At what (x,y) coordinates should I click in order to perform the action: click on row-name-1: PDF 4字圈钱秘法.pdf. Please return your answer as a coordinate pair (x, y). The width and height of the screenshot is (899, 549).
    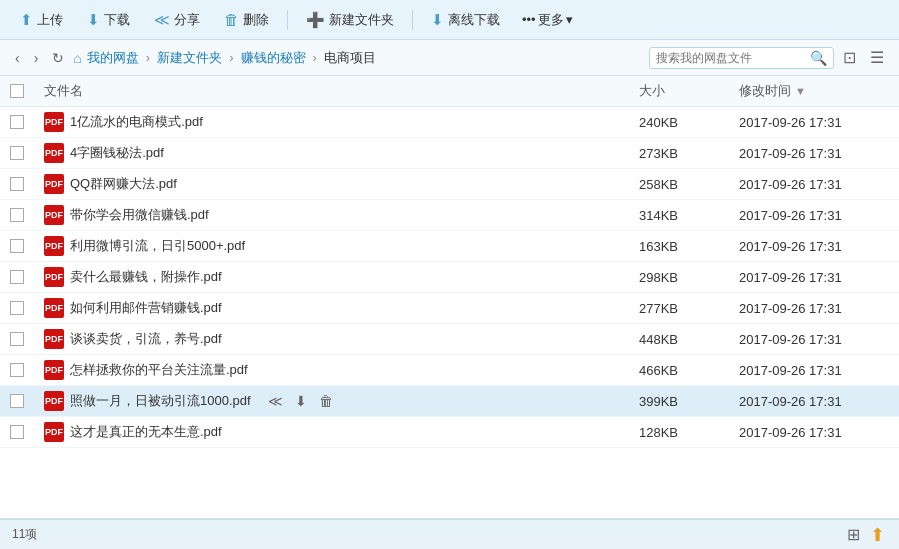
    Looking at the image, I should click on (340, 153).